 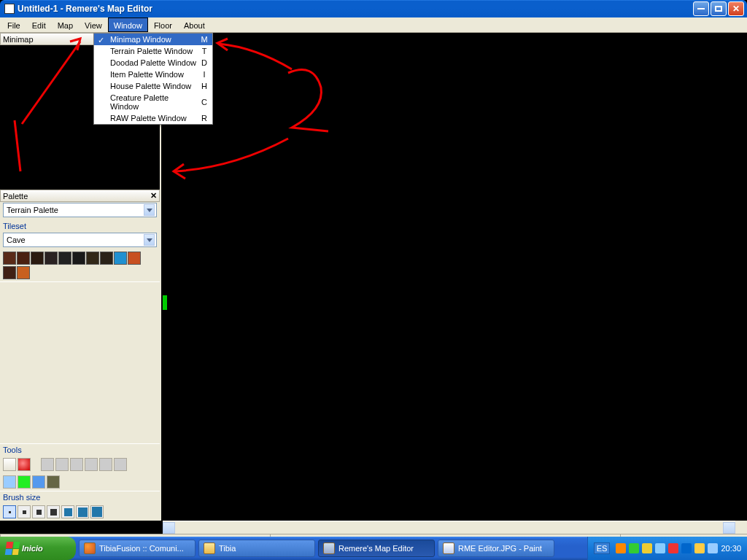 I want to click on scroll-left-button, so click(x=169, y=528).